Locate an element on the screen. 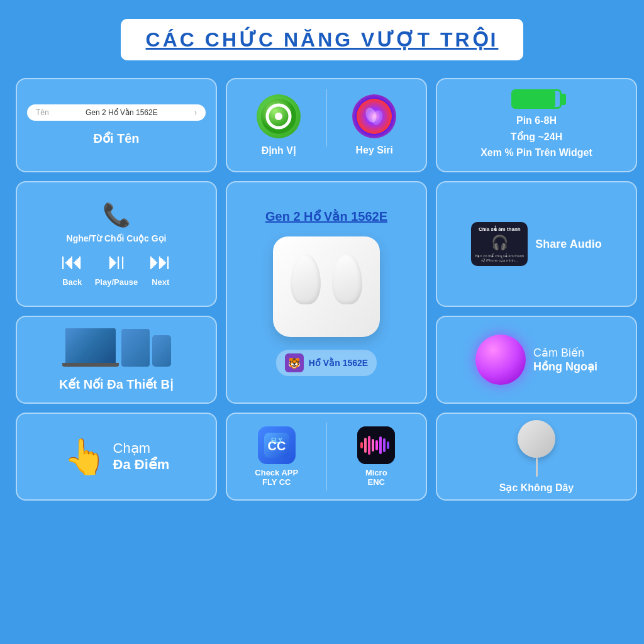 The width and height of the screenshot is (644, 644). flycc-icon: CC FLY is located at coordinates (277, 445).